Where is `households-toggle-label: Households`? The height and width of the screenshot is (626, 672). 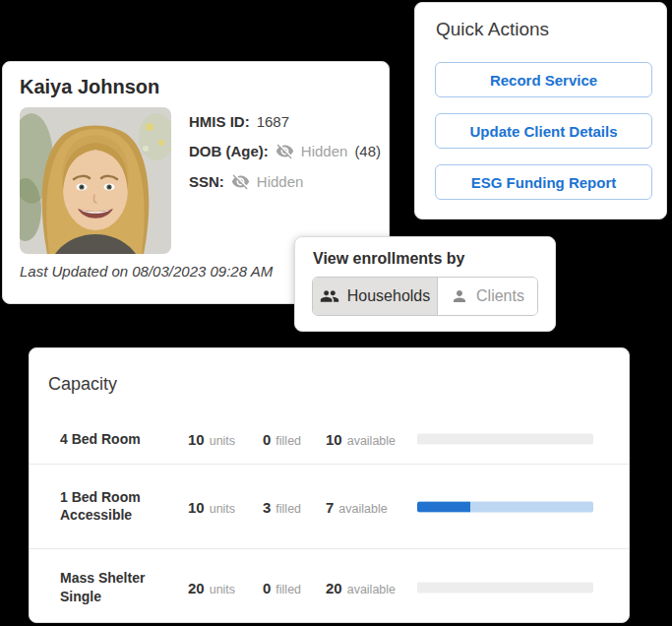
households-toggle-label: Households is located at coordinates (390, 296).